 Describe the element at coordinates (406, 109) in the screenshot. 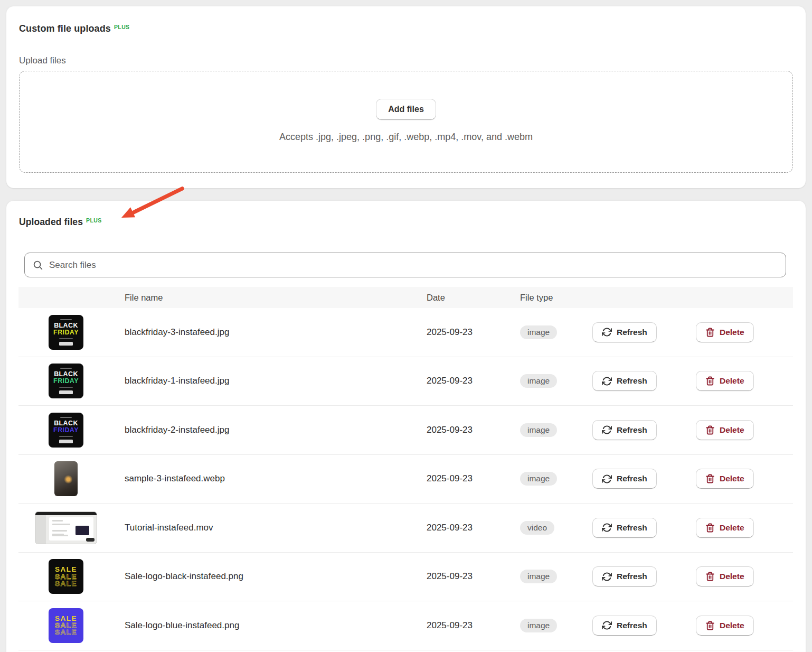

I see `add-files-button: Add files` at that location.